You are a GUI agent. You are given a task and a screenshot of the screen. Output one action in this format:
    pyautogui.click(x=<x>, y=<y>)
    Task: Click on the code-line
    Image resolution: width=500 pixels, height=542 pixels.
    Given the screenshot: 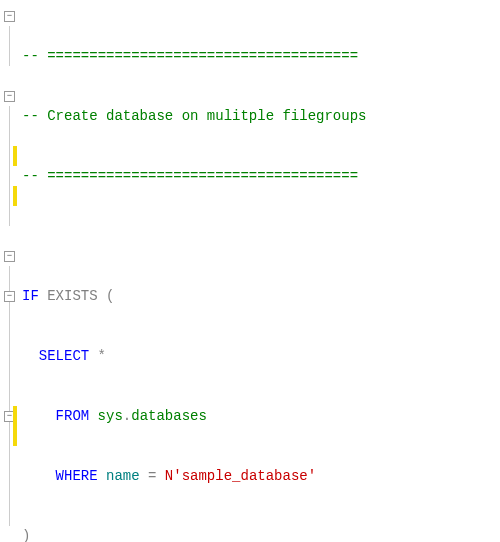 What is the action you would take?
    pyautogui.click(x=228, y=236)
    